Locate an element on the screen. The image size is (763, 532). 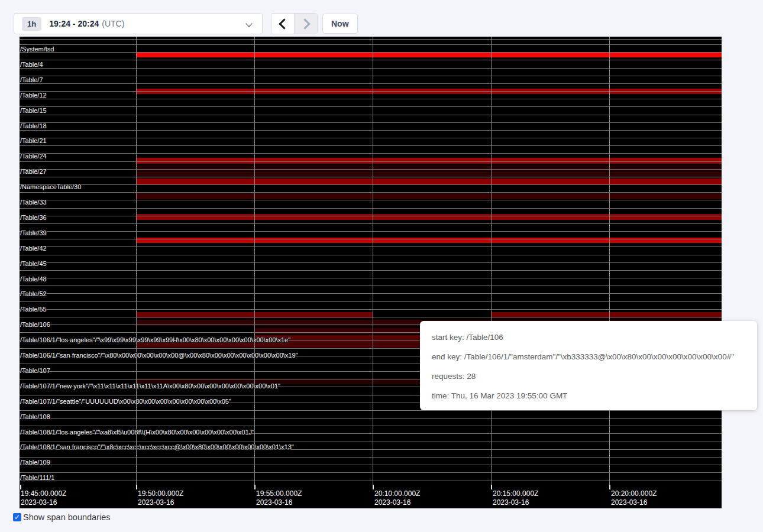
next-time-button is located at coordinates (306, 24).